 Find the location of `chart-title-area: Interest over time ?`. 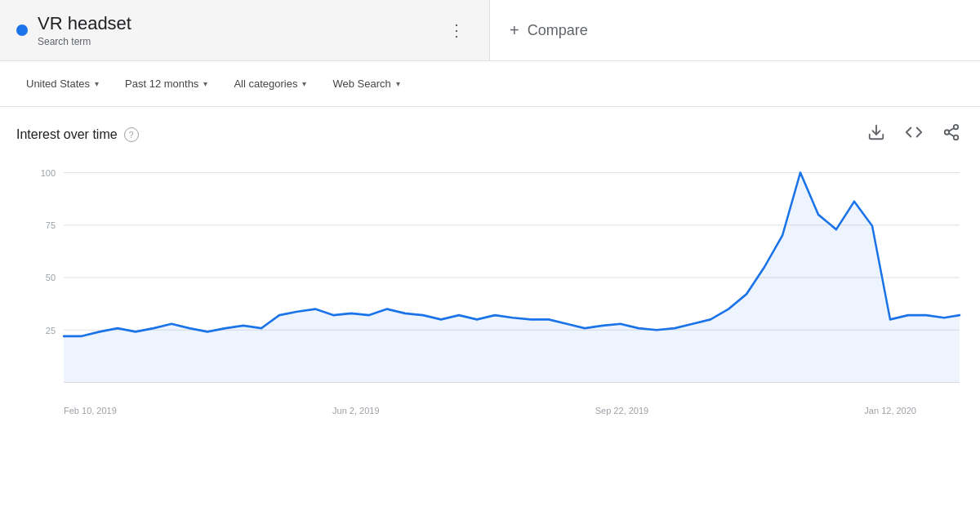

chart-title-area: Interest over time ? is located at coordinates (78, 135).